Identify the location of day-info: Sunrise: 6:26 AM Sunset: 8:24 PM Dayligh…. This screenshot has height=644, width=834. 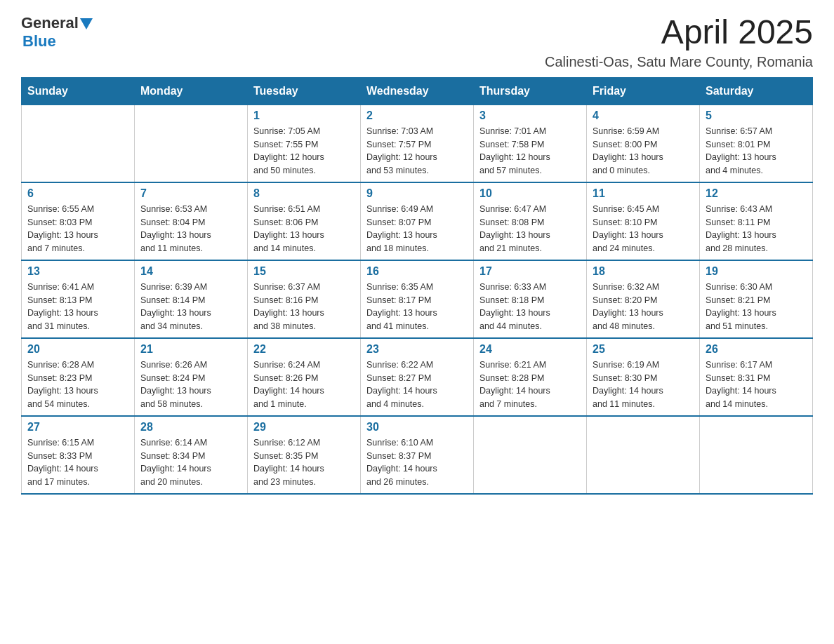
(191, 384).